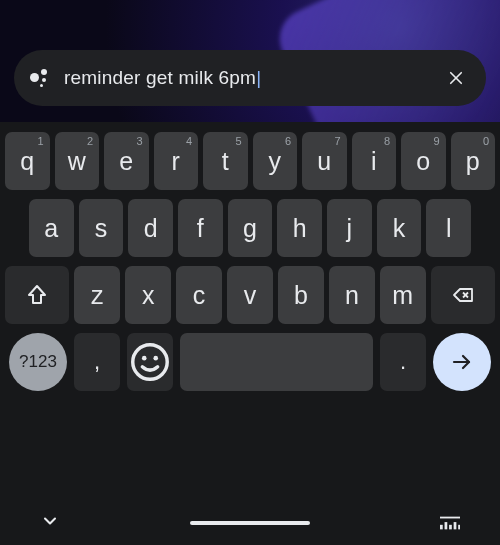 Image resolution: width=500 pixels, height=545 pixels. Describe the element at coordinates (97, 362) in the screenshot. I see `key-comma: ,` at that location.